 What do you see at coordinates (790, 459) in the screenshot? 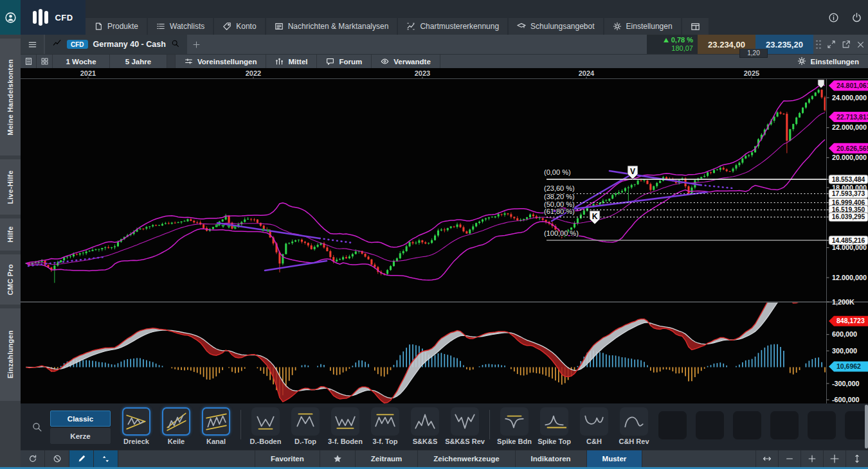
I see `zoom-out-button` at bounding box center [790, 459].